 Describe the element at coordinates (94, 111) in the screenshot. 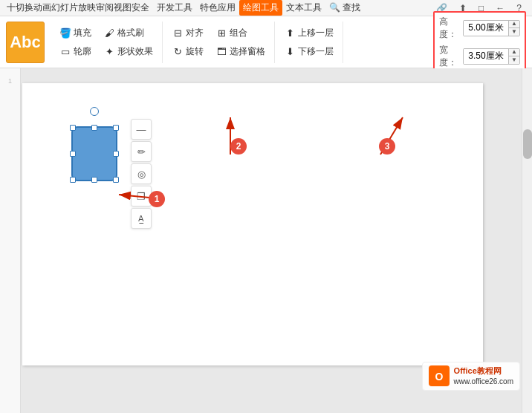

I see `rotate-handle` at that location.